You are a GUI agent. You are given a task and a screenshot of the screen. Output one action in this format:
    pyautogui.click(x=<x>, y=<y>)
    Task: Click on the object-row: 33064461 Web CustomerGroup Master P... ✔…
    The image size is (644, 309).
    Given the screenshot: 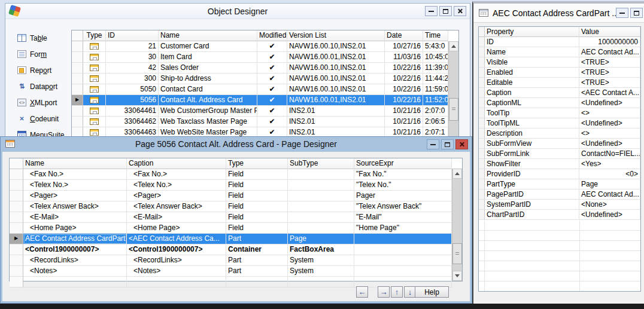 What is the action you would take?
    pyautogui.click(x=265, y=111)
    